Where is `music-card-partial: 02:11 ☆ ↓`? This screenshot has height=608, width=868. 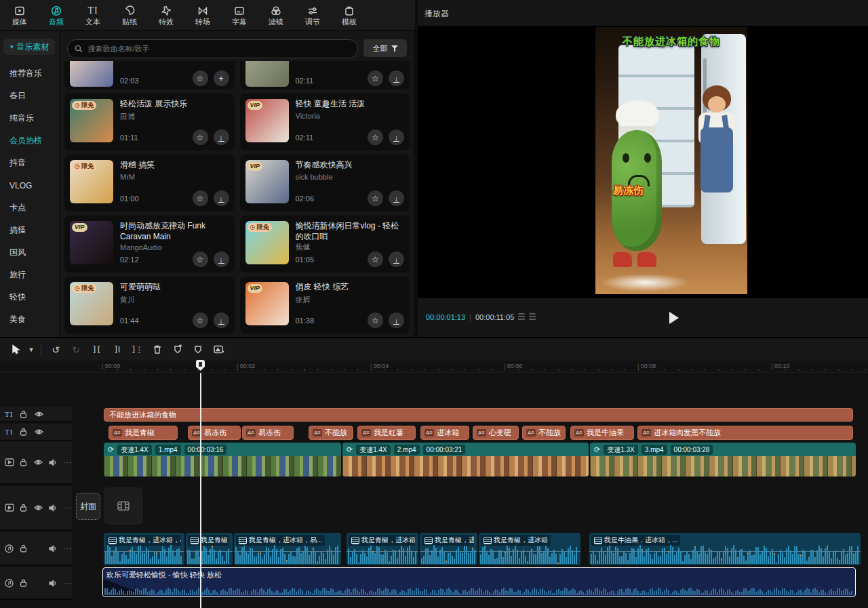 music-card-partial: 02:11 ☆ ↓ is located at coordinates (326, 75).